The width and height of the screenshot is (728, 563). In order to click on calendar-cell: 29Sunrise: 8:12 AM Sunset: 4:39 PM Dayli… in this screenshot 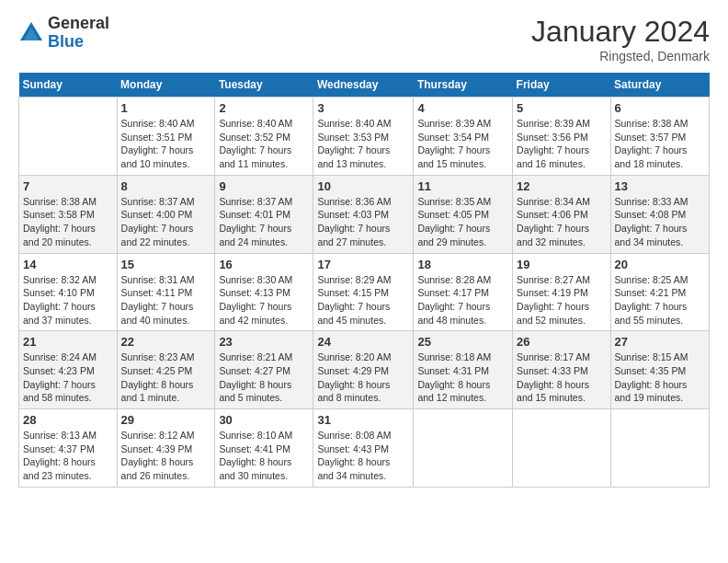, I will do `click(165, 449)`.